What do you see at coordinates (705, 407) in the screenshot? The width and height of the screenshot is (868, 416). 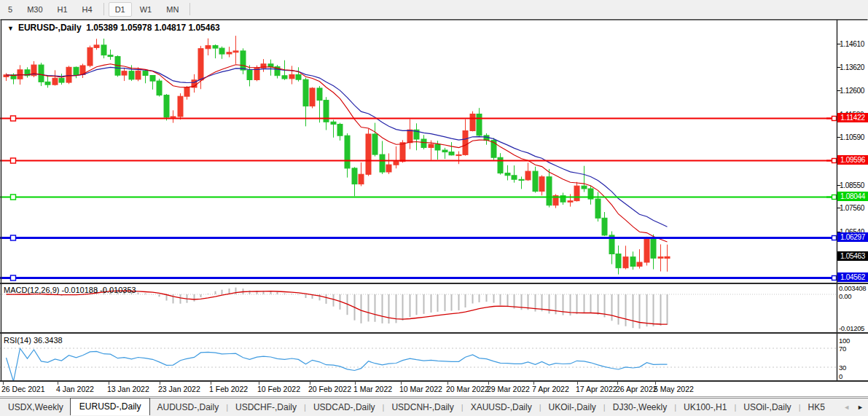 I see `chart-tab-uk100-h1: UK100-,H1` at bounding box center [705, 407].